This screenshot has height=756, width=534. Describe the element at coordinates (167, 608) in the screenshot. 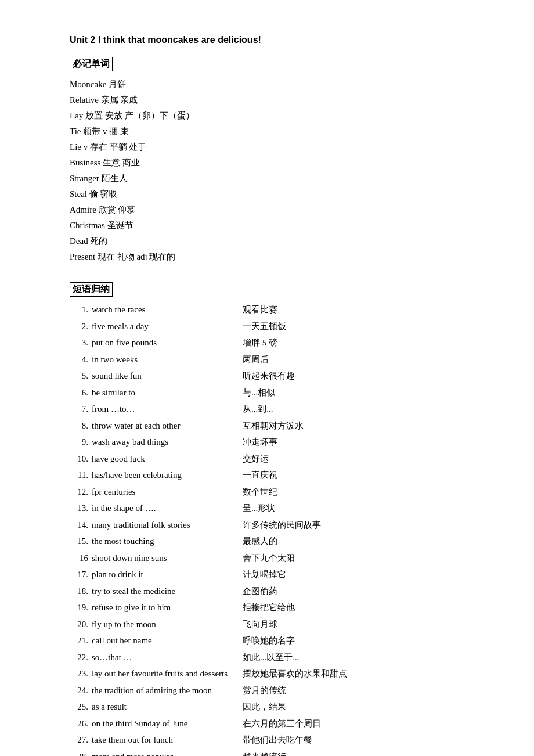

I see `phrase-english: refuse to give it to him` at that location.